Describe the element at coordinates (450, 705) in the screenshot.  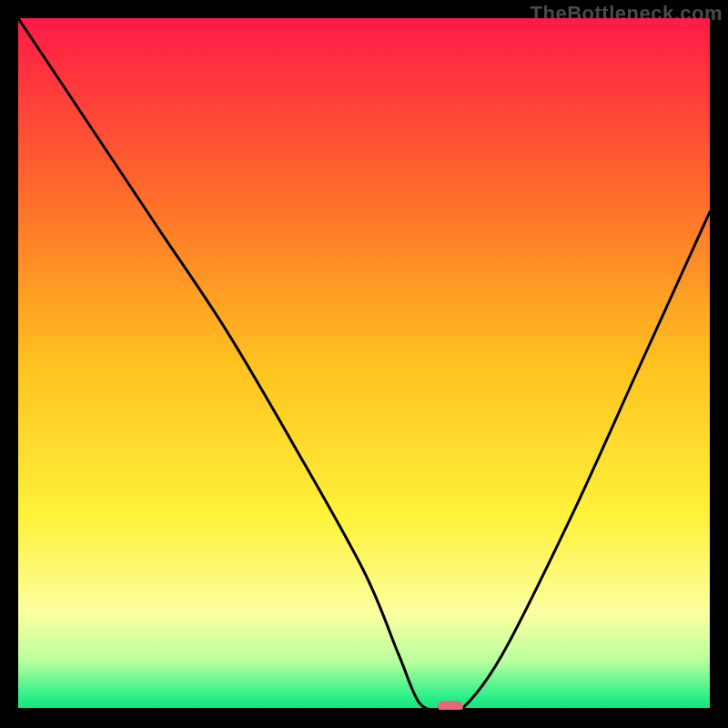
I see `optimal-marker` at that location.